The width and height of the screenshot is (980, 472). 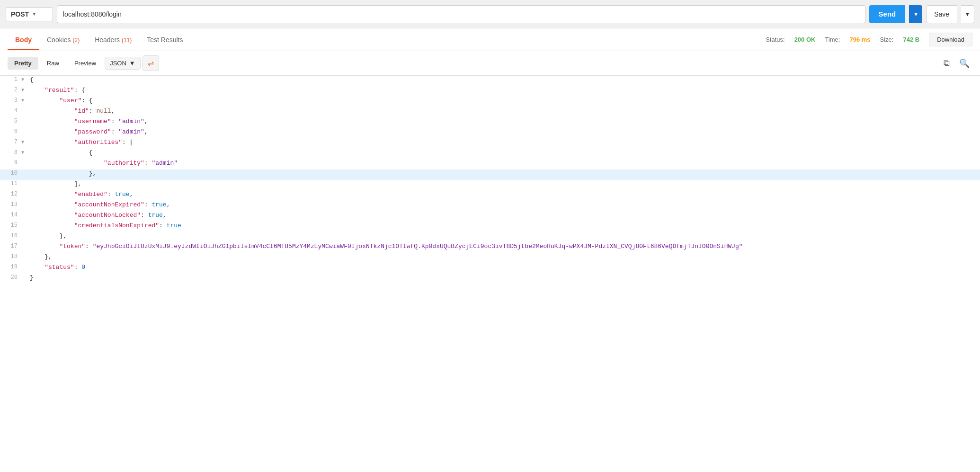 I want to click on save-dropdown-button: ▼, so click(x=968, y=14).